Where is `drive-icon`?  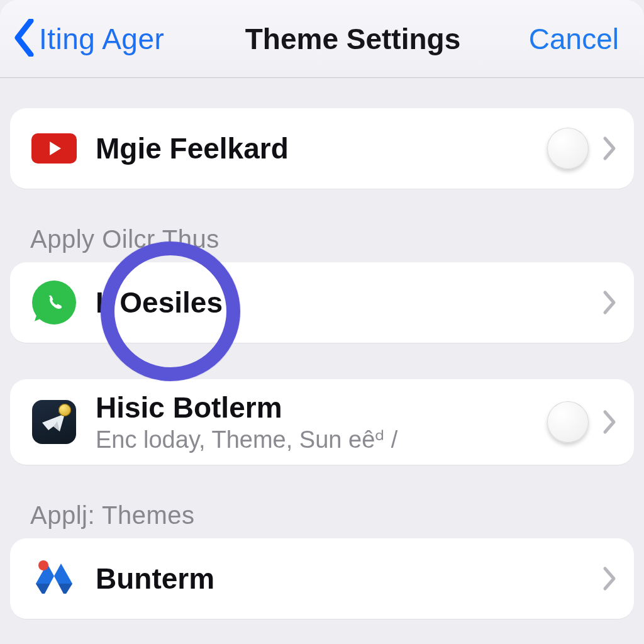 drive-icon is located at coordinates (54, 579).